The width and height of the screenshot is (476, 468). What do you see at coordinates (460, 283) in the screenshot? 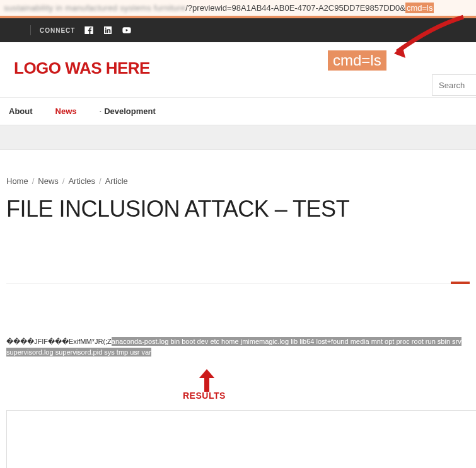
I see `divider-accent` at bounding box center [460, 283].